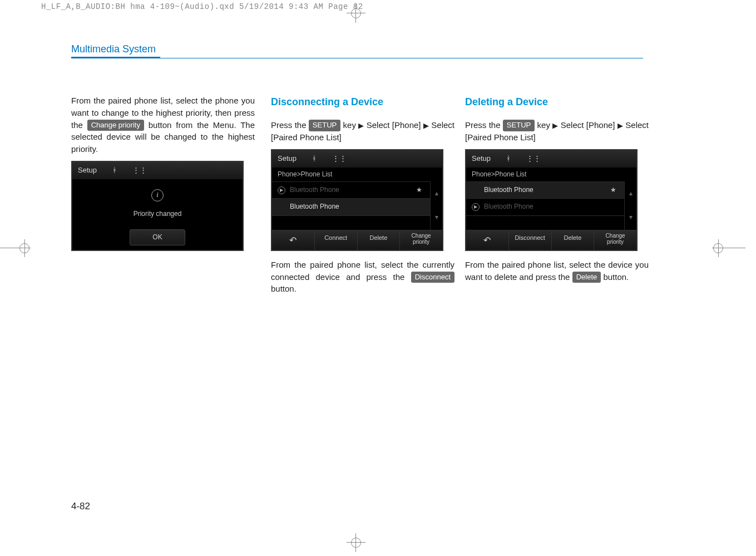 The width and height of the screenshot is (756, 556). I want to click on screenshot-phone-list-delete: Setup ᚼ ⋮⋮ Phone>Phone List Bluetooth Ph…, so click(551, 200).